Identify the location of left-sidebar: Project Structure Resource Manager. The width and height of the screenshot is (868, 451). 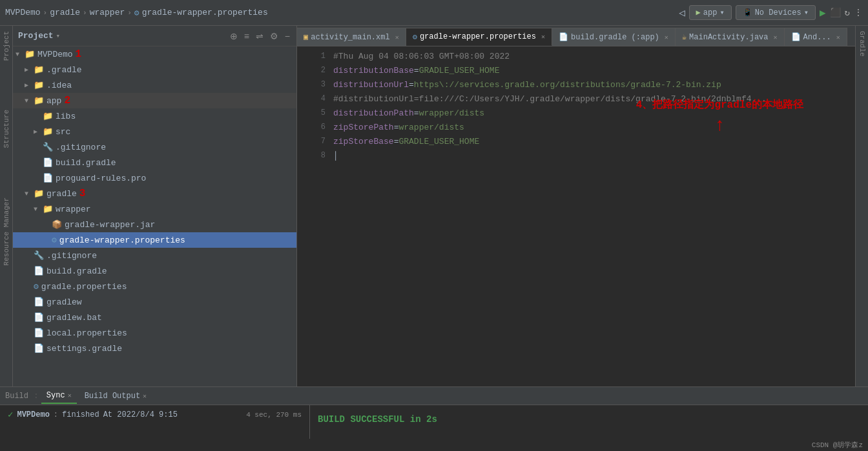
(6, 206).